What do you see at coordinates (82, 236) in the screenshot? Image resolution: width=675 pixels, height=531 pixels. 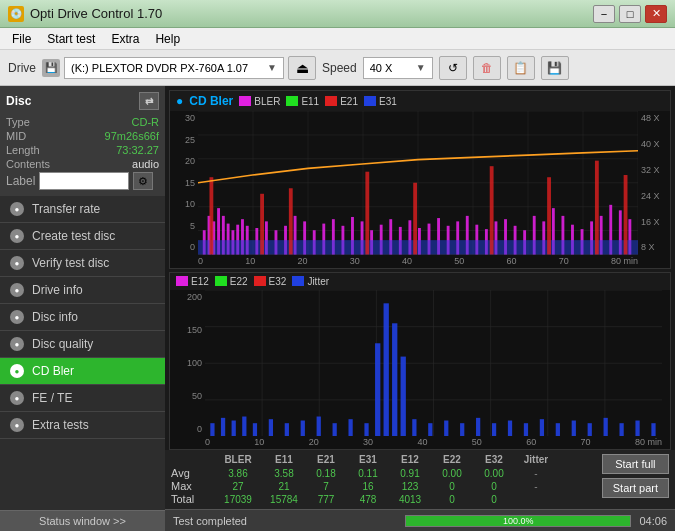 I see `sidebar-item-create-test-disc: ● Create test disc` at bounding box center [82, 236].